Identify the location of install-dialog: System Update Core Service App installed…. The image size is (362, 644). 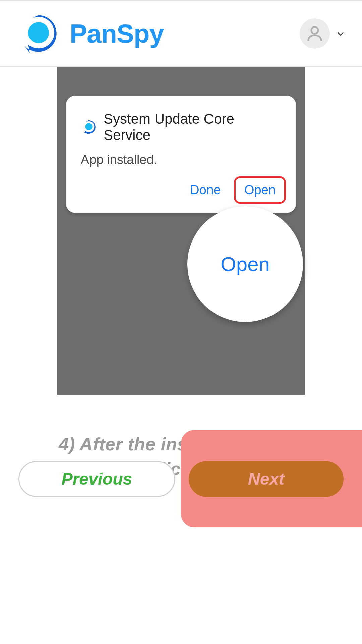
(181, 154).